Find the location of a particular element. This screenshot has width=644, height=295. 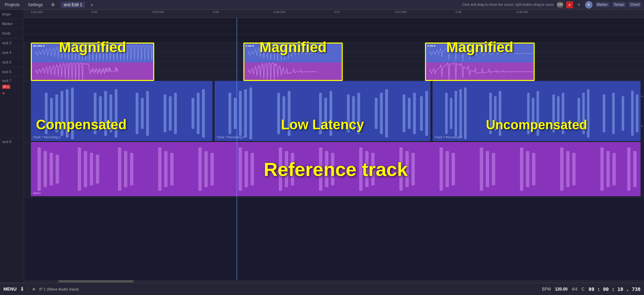

bpm-value: 120.00 is located at coordinates (561, 289).